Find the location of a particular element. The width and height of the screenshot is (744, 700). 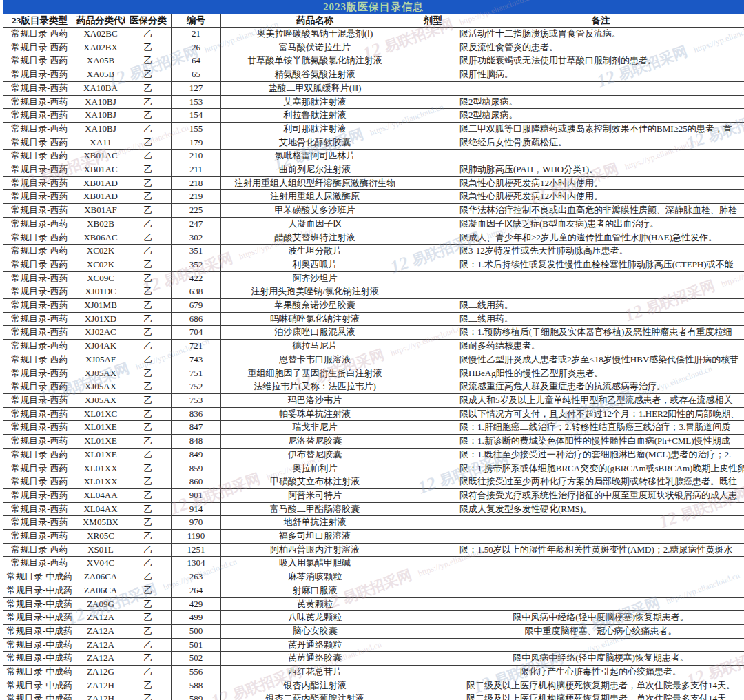

cell-remark: 限成人和5岁及以上儿童单纯性甲型和乙型流感患者，或存在流感相关 is located at coordinates (601, 400).